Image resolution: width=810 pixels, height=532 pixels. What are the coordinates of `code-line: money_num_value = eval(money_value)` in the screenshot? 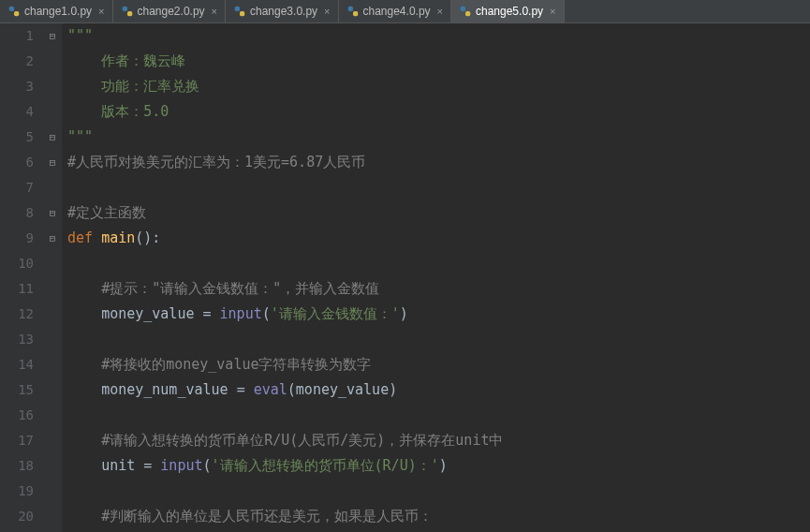 It's located at (438, 390).